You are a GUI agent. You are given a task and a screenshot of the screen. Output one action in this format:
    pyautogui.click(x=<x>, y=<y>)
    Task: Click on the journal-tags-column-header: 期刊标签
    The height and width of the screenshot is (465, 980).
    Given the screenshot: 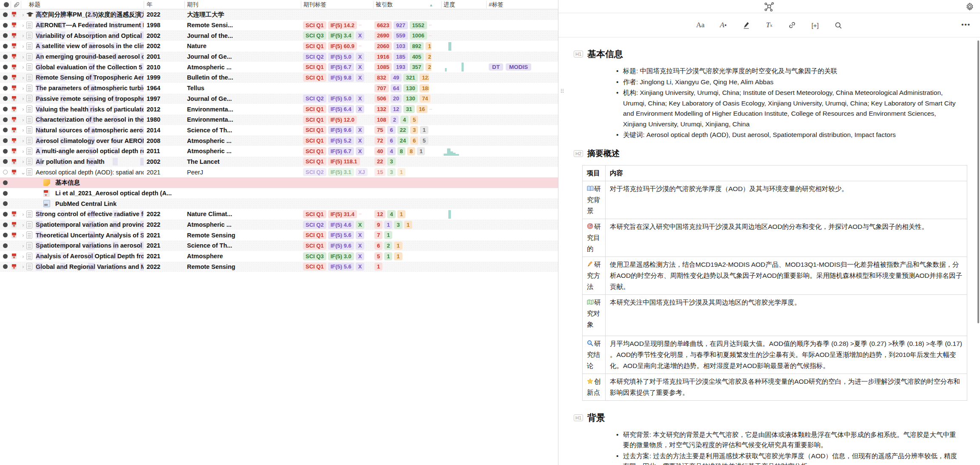 What is the action you would take?
    pyautogui.click(x=315, y=5)
    